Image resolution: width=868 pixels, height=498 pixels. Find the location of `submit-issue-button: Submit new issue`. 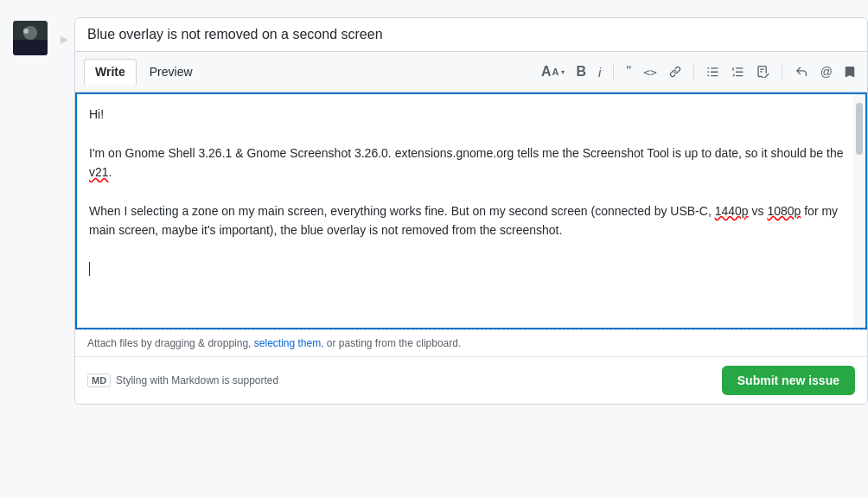

submit-issue-button: Submit new issue is located at coordinates (788, 380).